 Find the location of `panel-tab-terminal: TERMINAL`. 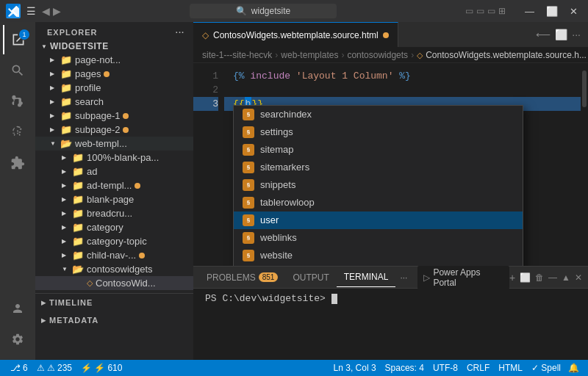

panel-tab-terminal: TERMINAL is located at coordinates (366, 278).